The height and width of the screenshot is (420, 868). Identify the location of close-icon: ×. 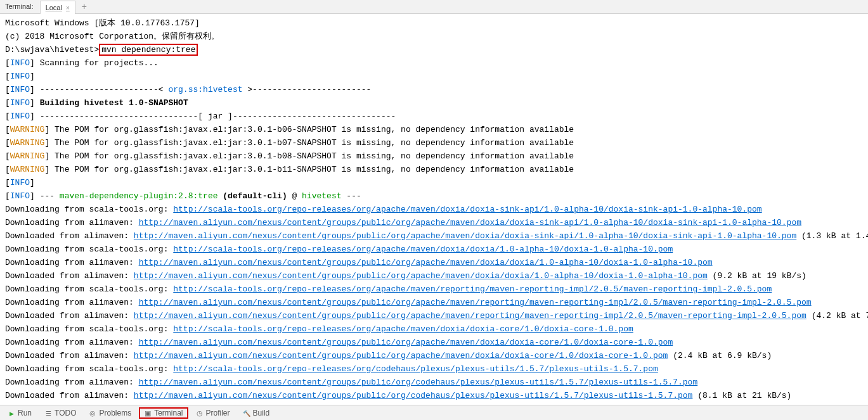
(68, 8).